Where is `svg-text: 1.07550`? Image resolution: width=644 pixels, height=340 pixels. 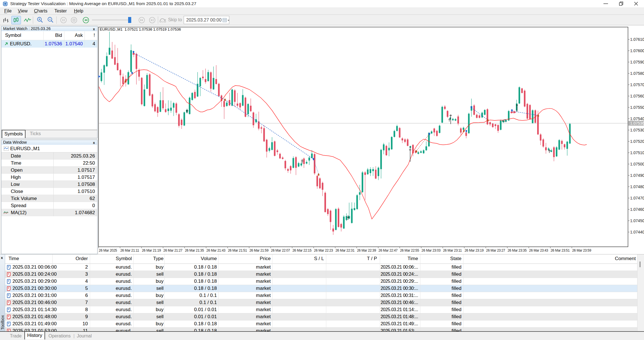
svg-text: 1.07550 is located at coordinates (637, 107).